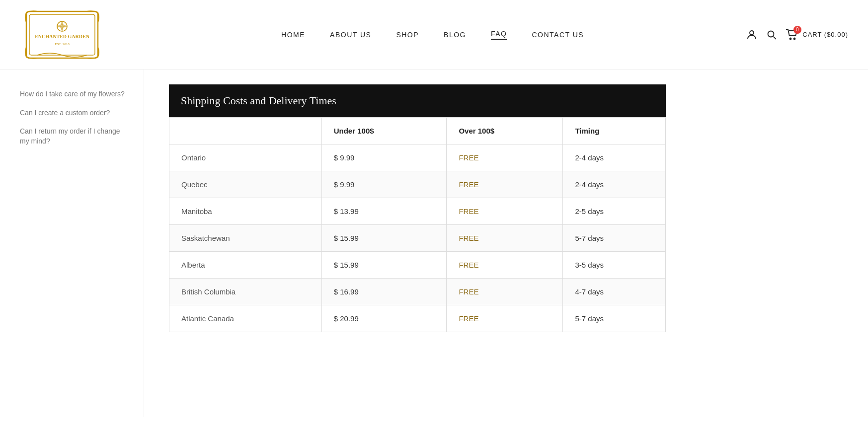 Image resolution: width=868 pixels, height=427 pixels. I want to click on svg-text: ENCHANTED GARDEN, so click(63, 37).